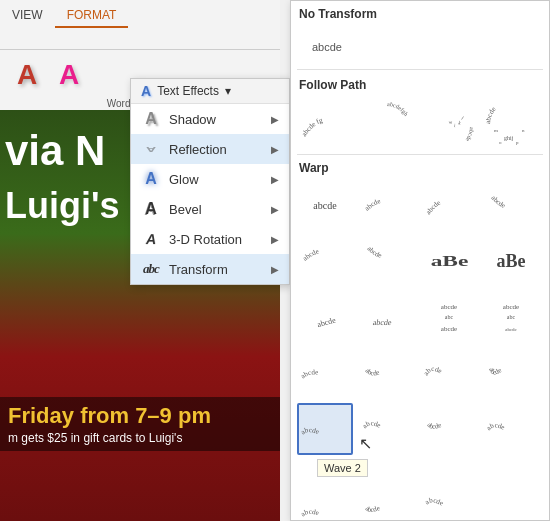 This screenshot has height=521, width=550. I want to click on warp-svg-5-4: abcde, so click(511, 429).